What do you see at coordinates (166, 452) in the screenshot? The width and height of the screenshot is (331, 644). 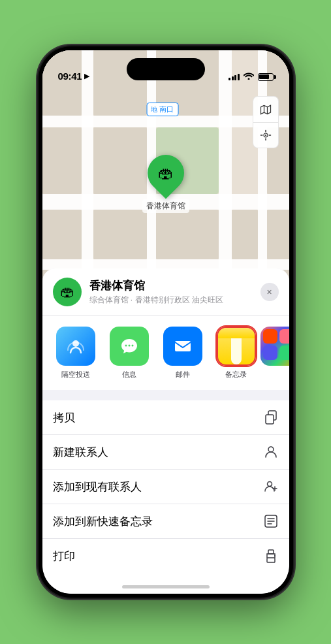 I see `action-new-contact: 新建联系人` at bounding box center [166, 452].